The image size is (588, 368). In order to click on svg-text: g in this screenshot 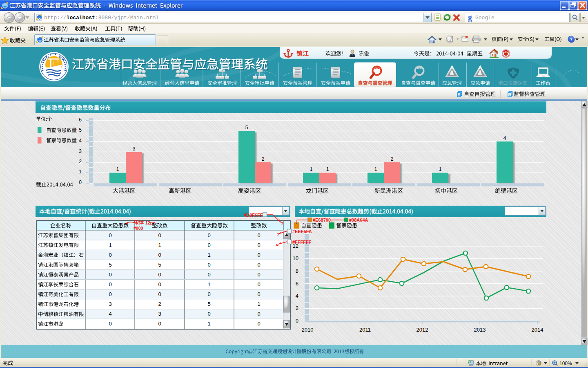, I will do `click(470, 17)`.